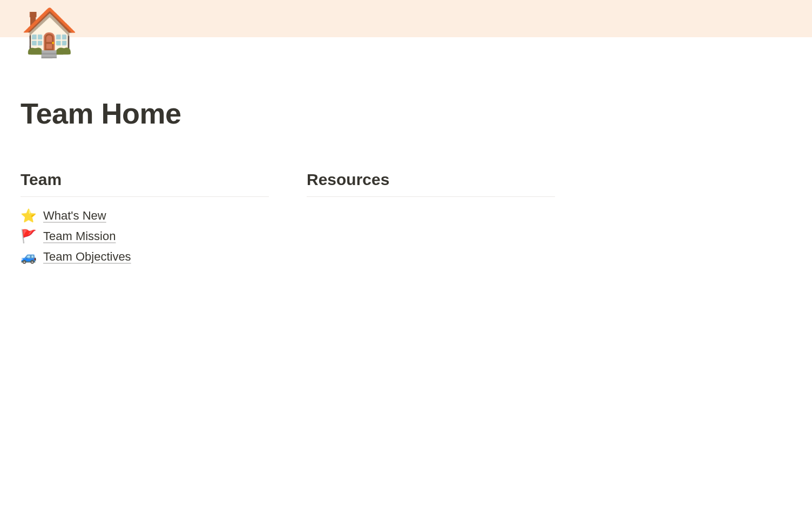 Image resolution: width=812 pixels, height=505 pixels. I want to click on page-title: Team Home, so click(406, 113).